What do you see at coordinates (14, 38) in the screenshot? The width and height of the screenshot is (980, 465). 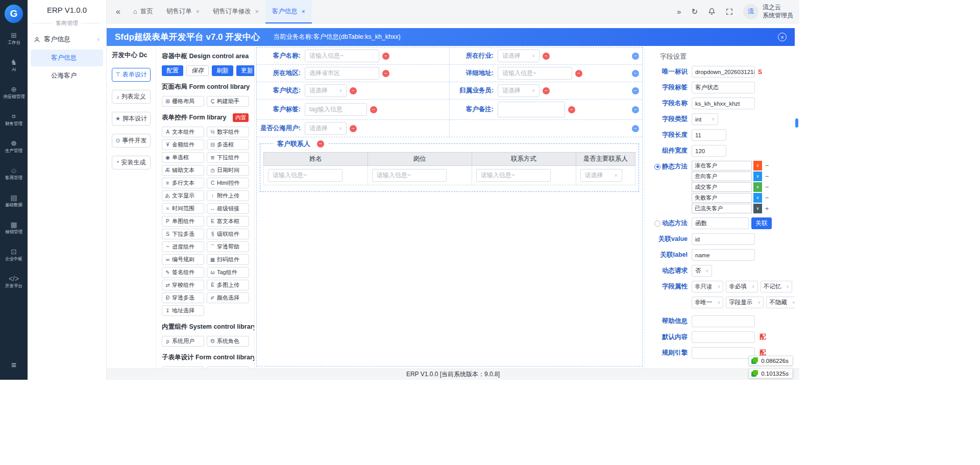 I see `nav-workbench: ⊞工作台` at bounding box center [14, 38].